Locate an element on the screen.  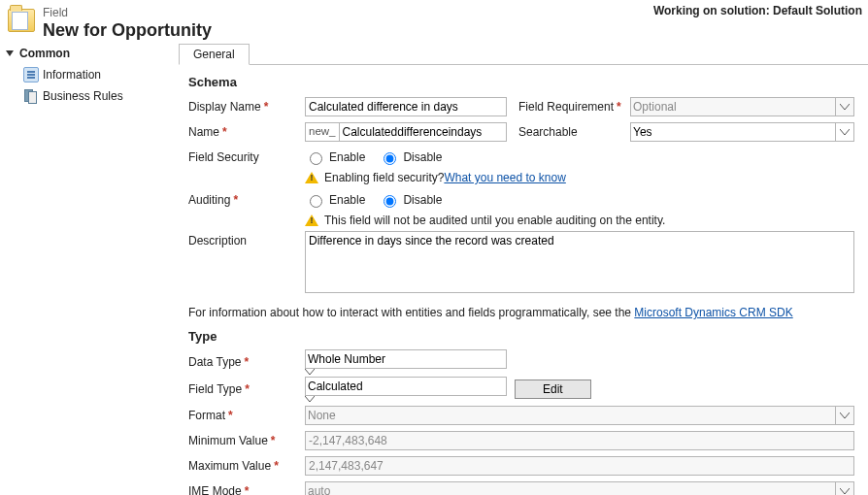
name-input is located at coordinates (423, 132).